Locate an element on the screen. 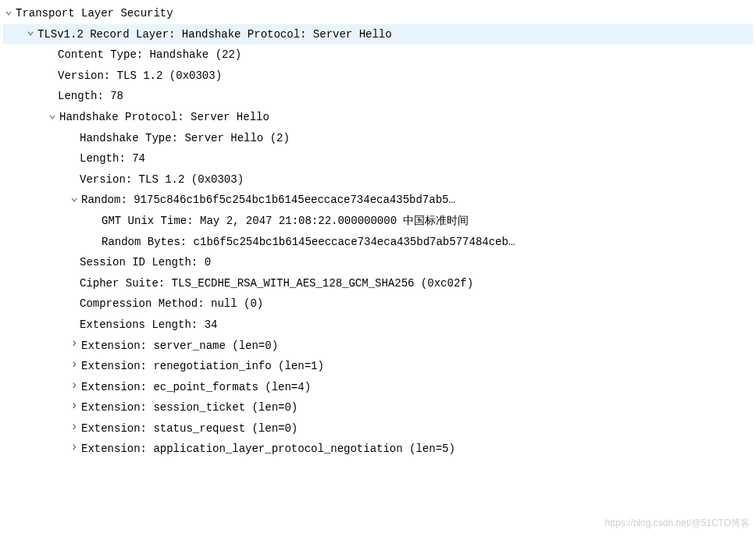 The image size is (756, 537). tree-row-cipher-suite: Cipher Suite: TLS_ECDHE_RSA_WITH_AES_128… is located at coordinates (378, 284).